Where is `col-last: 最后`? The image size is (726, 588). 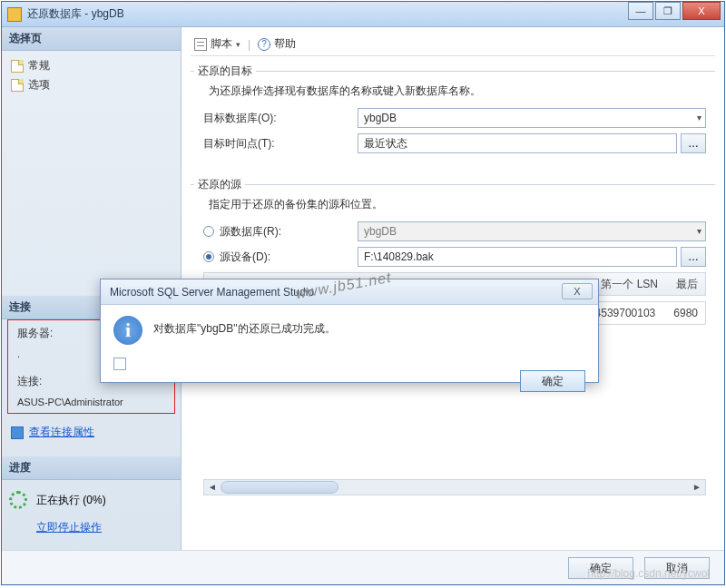
col-last: 最后 is located at coordinates (687, 285).